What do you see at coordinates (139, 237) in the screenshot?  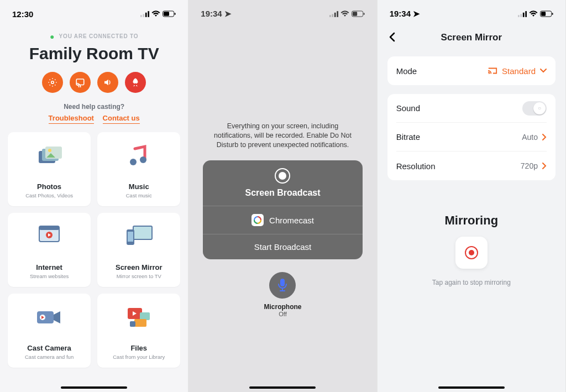 I see `screen-mirror-icon` at bounding box center [139, 237].